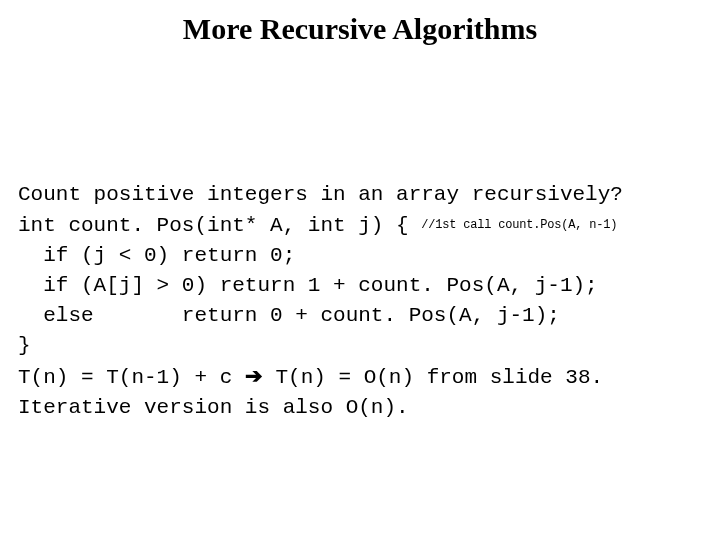 The height and width of the screenshot is (540, 720). Describe the element at coordinates (289, 316) in the screenshot. I see `code-line-5: else return 0 + count. Pos(A, j-1);` at that location.